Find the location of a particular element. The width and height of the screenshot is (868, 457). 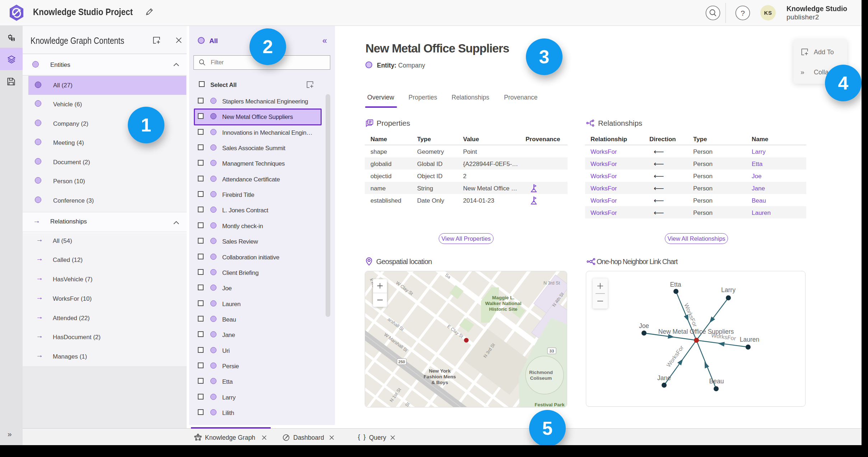

svg-text: 33 is located at coordinates (552, 351).